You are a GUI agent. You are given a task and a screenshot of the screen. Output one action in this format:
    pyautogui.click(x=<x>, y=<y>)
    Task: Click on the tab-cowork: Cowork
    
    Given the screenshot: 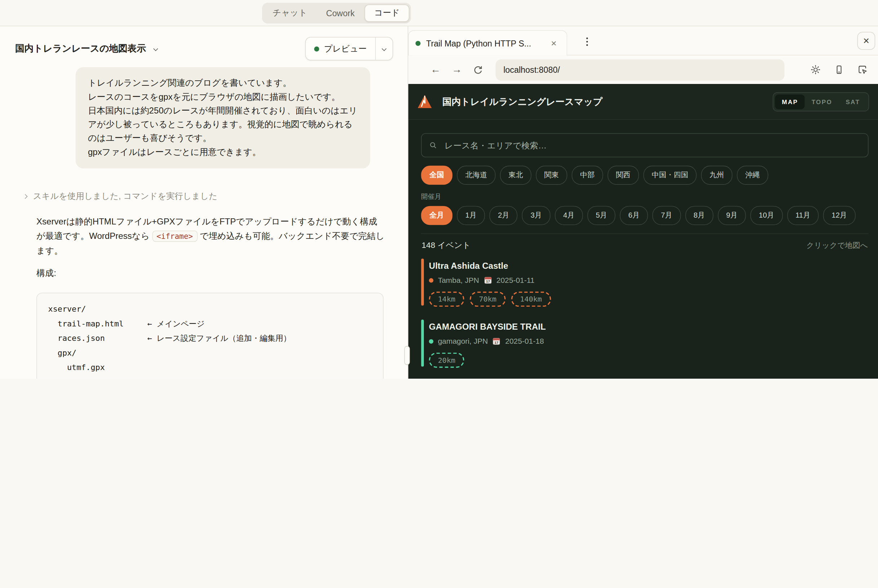 What is the action you would take?
    pyautogui.click(x=341, y=13)
    